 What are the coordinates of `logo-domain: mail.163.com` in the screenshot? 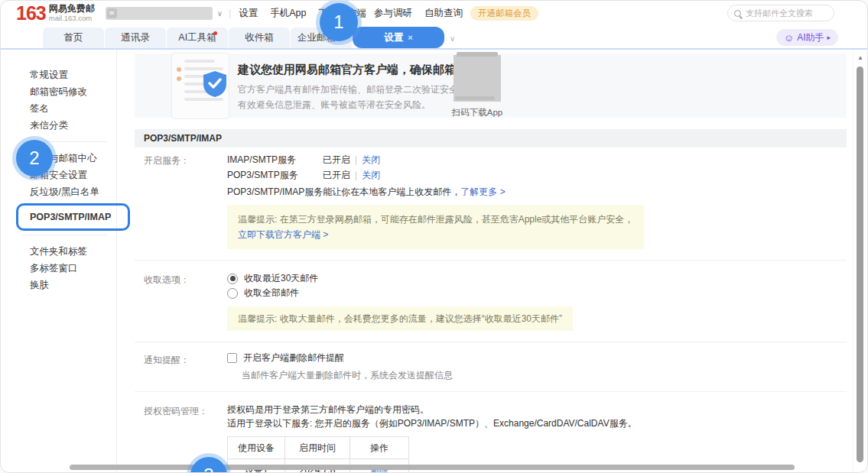 It's located at (72, 18).